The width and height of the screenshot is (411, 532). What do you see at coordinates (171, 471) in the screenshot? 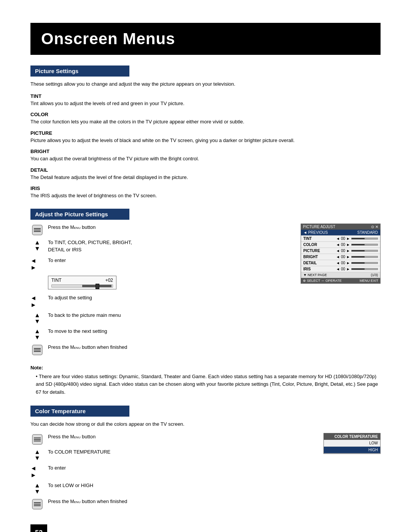
I see `ct-step-3: ◄ ► To enter` at bounding box center [171, 471].